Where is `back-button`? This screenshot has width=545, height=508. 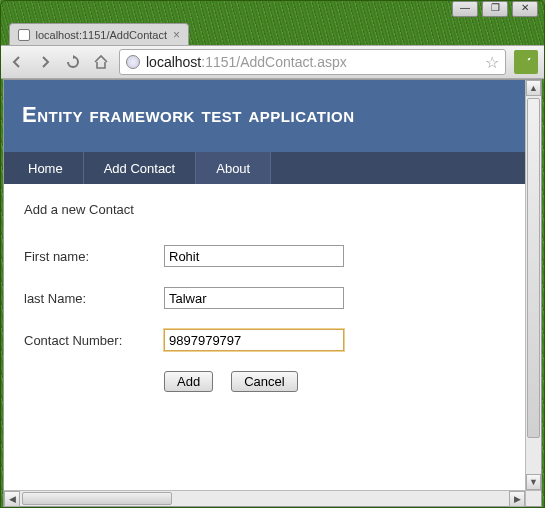
back-button is located at coordinates (17, 62).